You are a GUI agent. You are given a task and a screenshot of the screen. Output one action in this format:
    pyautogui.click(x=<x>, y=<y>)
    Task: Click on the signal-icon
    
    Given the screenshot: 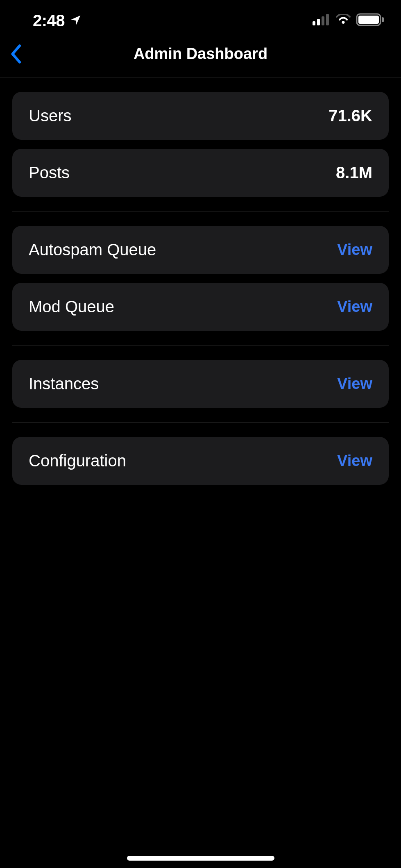 What is the action you would take?
    pyautogui.click(x=322, y=20)
    